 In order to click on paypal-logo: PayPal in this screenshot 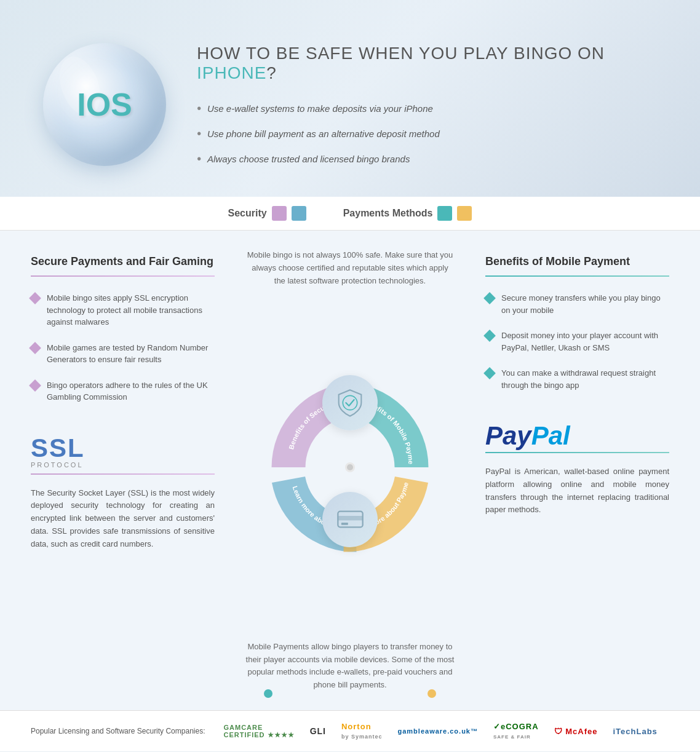, I will do `click(577, 436)`.